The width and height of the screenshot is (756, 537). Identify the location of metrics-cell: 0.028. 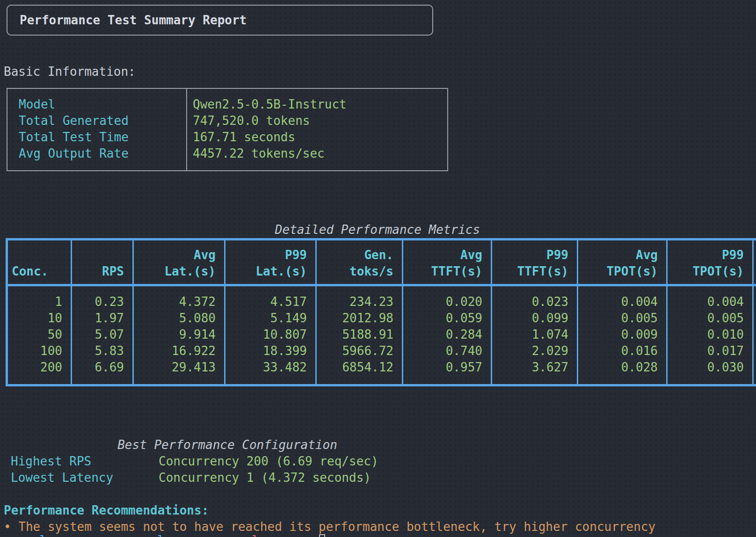
(622, 372).